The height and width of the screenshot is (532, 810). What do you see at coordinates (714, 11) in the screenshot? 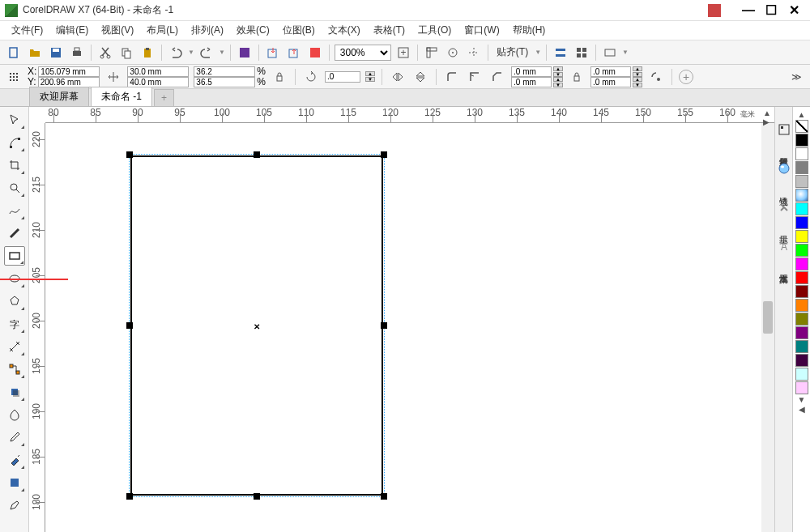
I see `user-icon` at bounding box center [714, 11].